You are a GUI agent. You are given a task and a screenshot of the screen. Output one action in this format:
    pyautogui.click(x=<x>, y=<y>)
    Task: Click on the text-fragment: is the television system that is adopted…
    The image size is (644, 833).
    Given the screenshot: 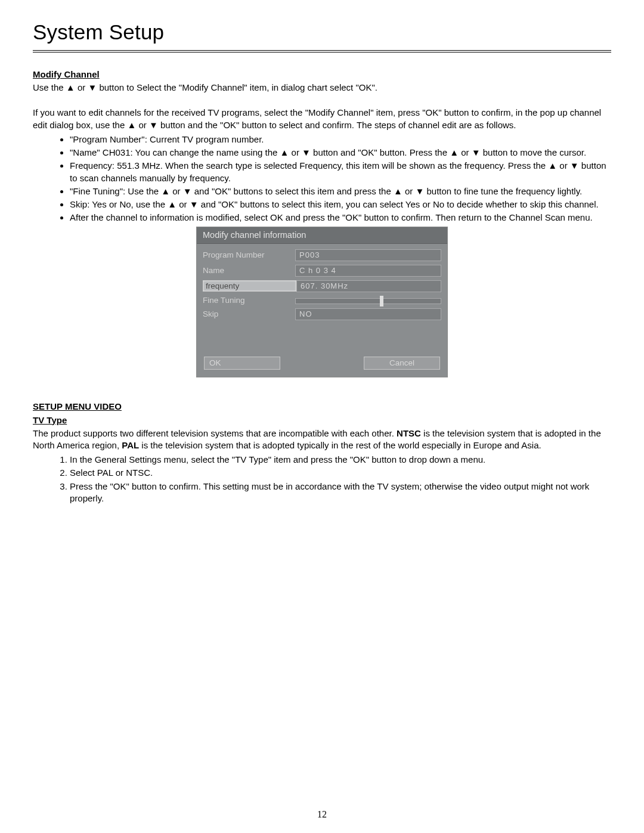 What is the action you would take?
    pyautogui.click(x=340, y=445)
    